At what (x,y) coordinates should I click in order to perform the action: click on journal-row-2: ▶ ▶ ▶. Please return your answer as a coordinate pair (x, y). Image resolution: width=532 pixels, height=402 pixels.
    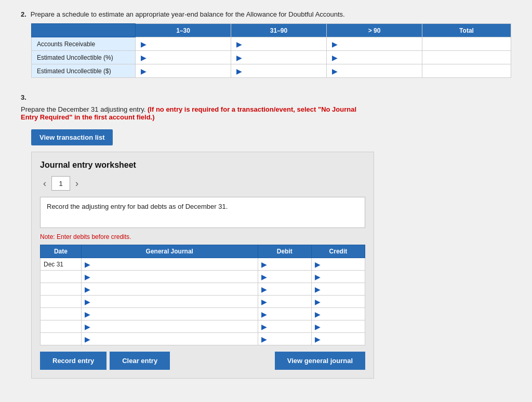
    Looking at the image, I should click on (203, 277).